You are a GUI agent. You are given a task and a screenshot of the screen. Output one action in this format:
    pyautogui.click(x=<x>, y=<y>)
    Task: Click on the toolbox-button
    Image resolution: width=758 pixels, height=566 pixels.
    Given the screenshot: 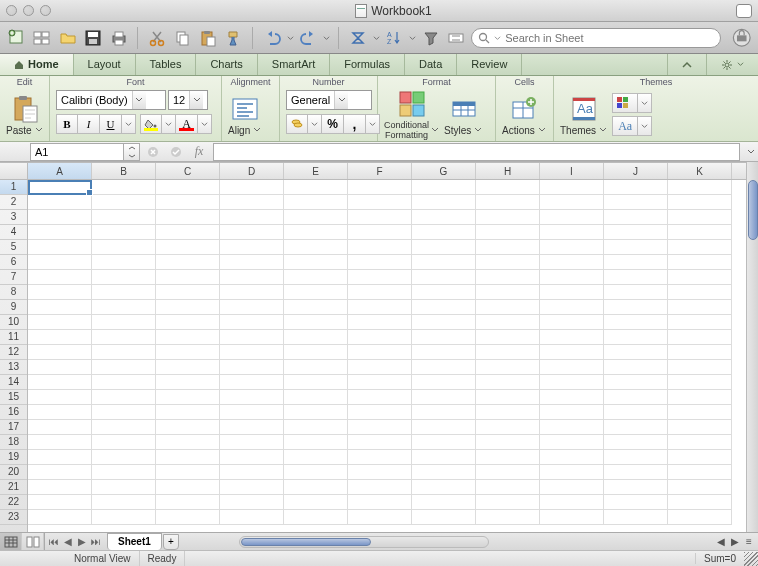 What is the action you would take?
    pyautogui.click(x=742, y=38)
    